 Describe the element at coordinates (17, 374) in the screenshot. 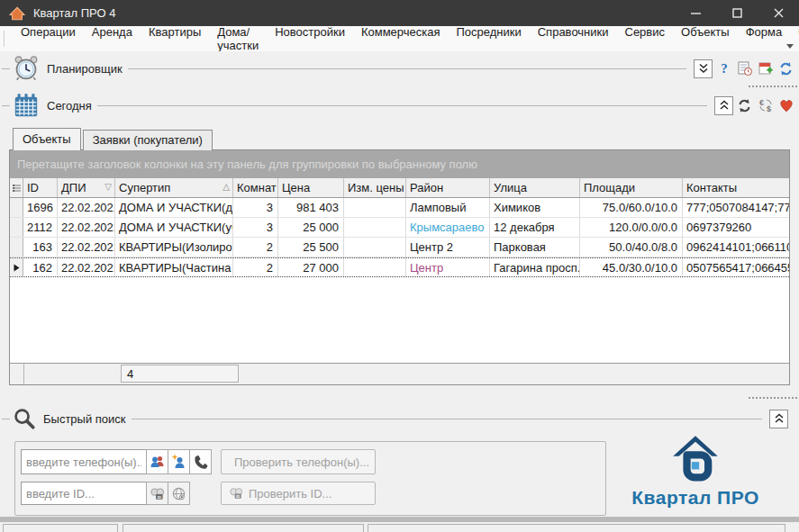

I see `footer-marker-cell` at that location.